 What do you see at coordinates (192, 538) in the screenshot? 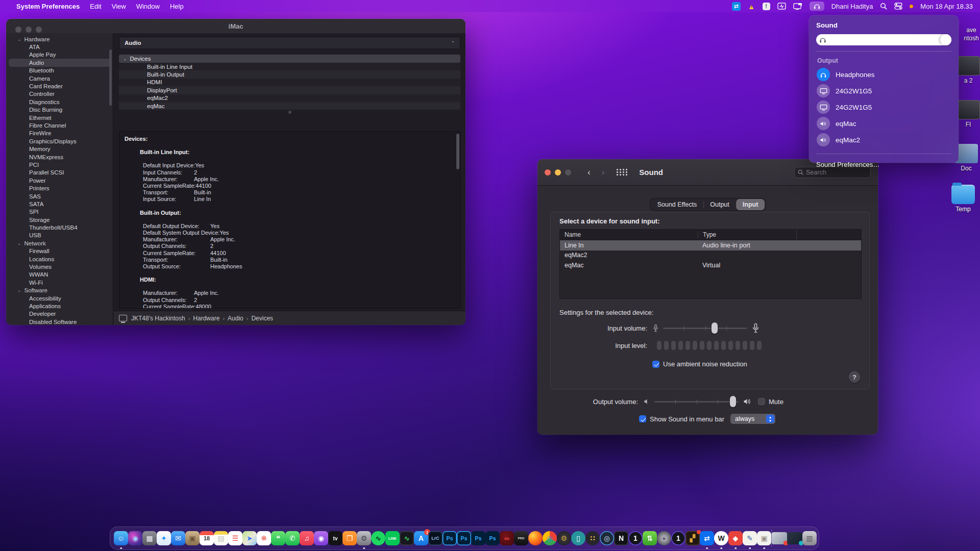
I see `dock-contacts: ▣` at bounding box center [192, 538].